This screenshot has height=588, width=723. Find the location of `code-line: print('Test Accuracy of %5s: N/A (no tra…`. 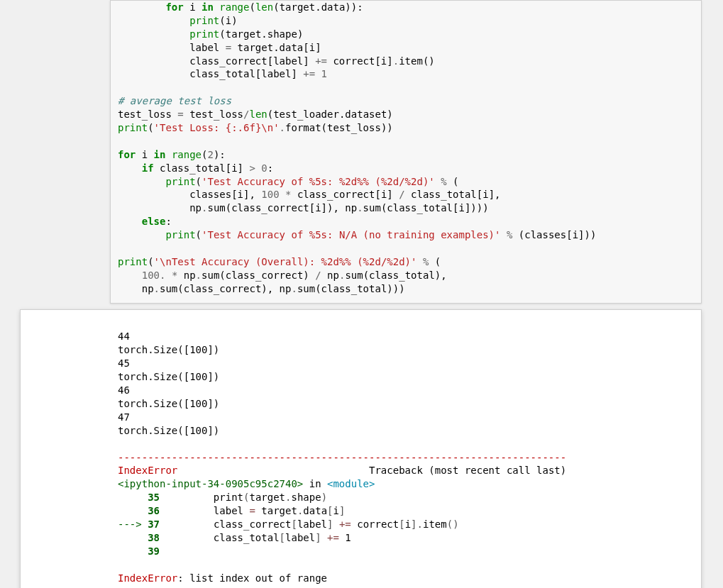

code-line: print('Test Accuracy of %5s: N/A (no tra… is located at coordinates (357, 235).